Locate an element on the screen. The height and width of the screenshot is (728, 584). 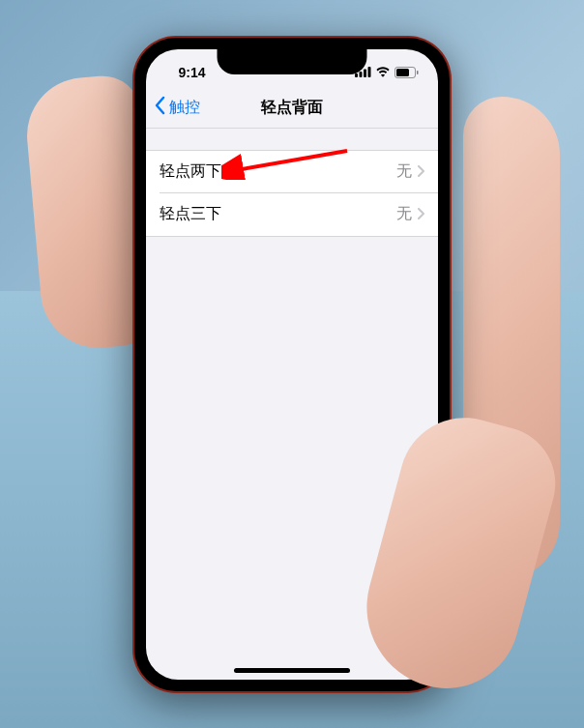
home-indicator is located at coordinates (292, 671).